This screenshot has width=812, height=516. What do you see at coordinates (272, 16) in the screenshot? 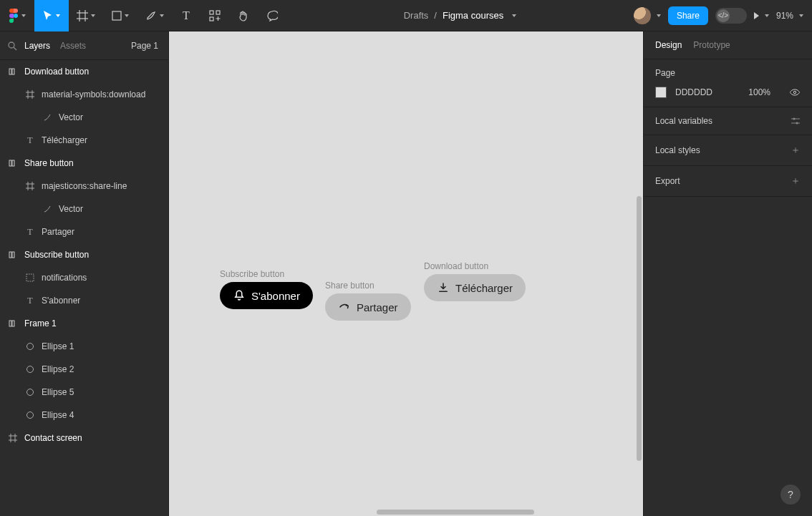
I see `comment-tool-button` at bounding box center [272, 16].